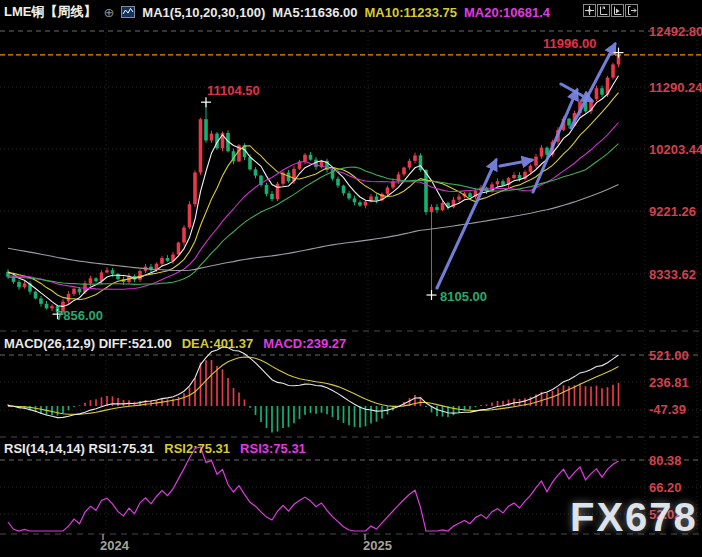  Describe the element at coordinates (79, 448) in the screenshot. I see `rsi1-value: RSI(14,14,14) RSI1:75.31` at that location.